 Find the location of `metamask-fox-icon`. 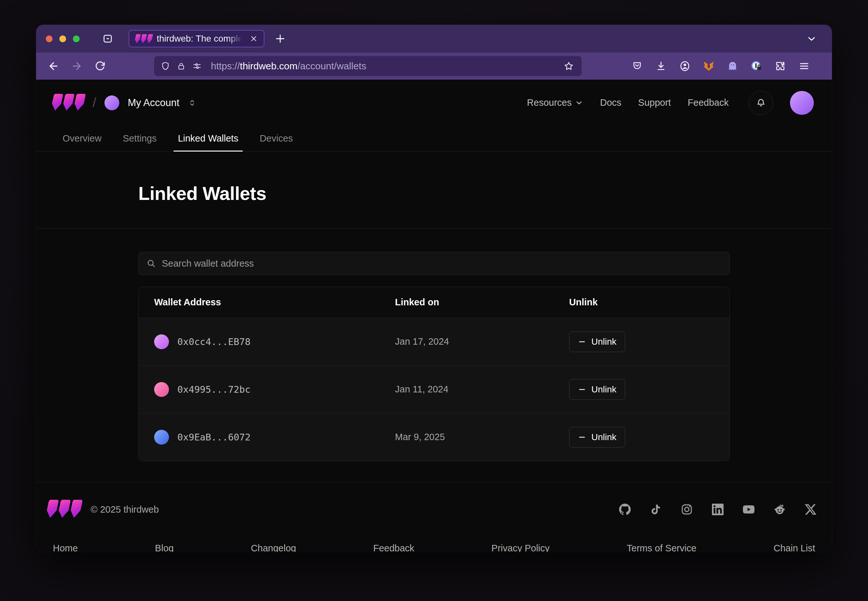

metamask-fox-icon is located at coordinates (709, 66).